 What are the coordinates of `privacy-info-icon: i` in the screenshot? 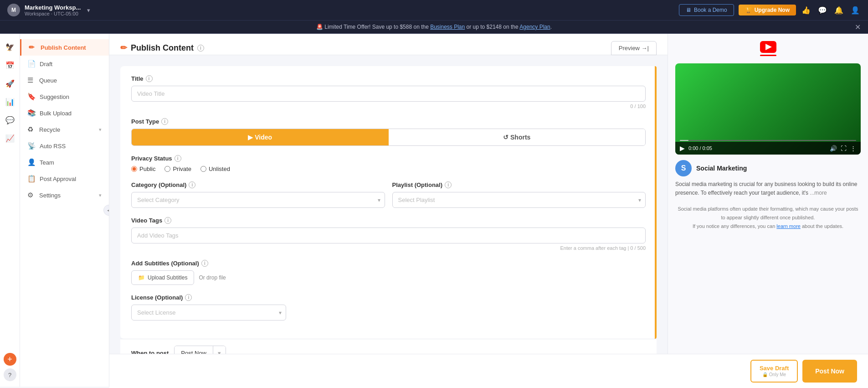 It's located at (178, 159).